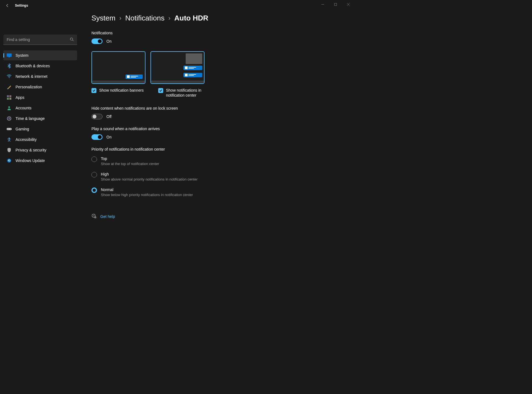 This screenshot has width=532, height=394. What do you see at coordinates (32, 76) in the screenshot?
I see `sidebar-item-label: Network & internet` at bounding box center [32, 76].